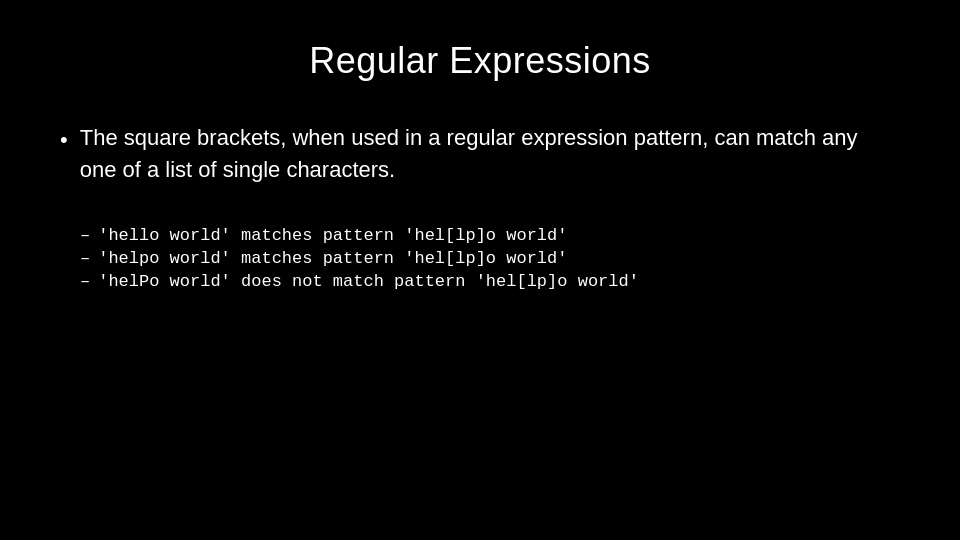 The width and height of the screenshot is (960, 540). I want to click on dash-2: –, so click(85, 258).